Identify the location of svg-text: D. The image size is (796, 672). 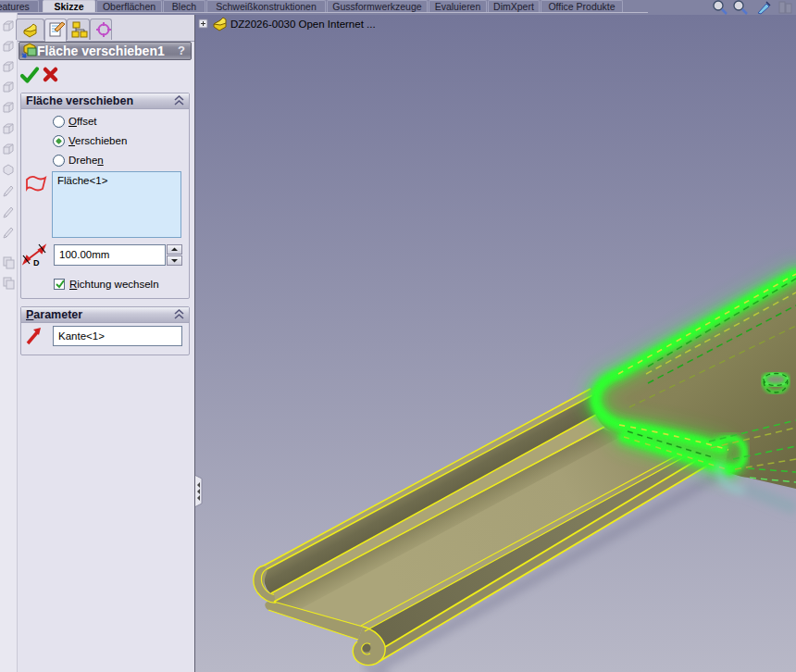
(37, 263).